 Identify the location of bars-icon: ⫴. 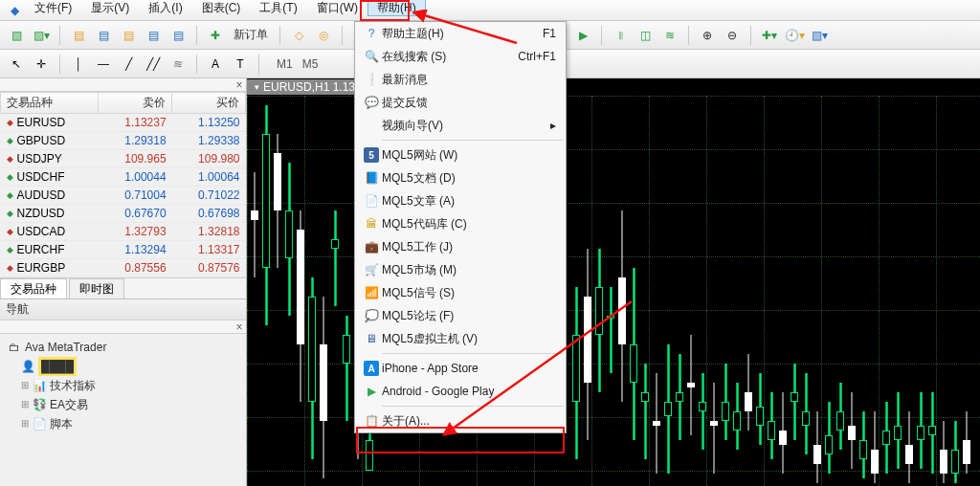
(620, 35).